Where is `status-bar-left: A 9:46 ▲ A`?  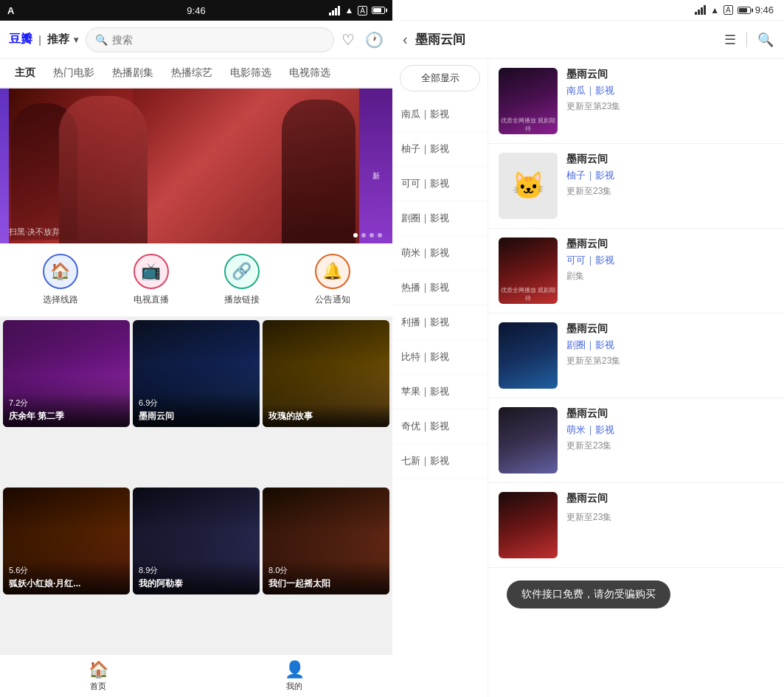
status-bar-left: A 9:46 ▲ A is located at coordinates (196, 10).